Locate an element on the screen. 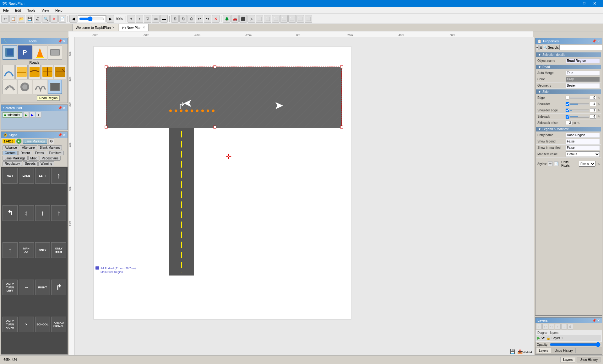  tool-road-line is located at coordinates (55, 52).